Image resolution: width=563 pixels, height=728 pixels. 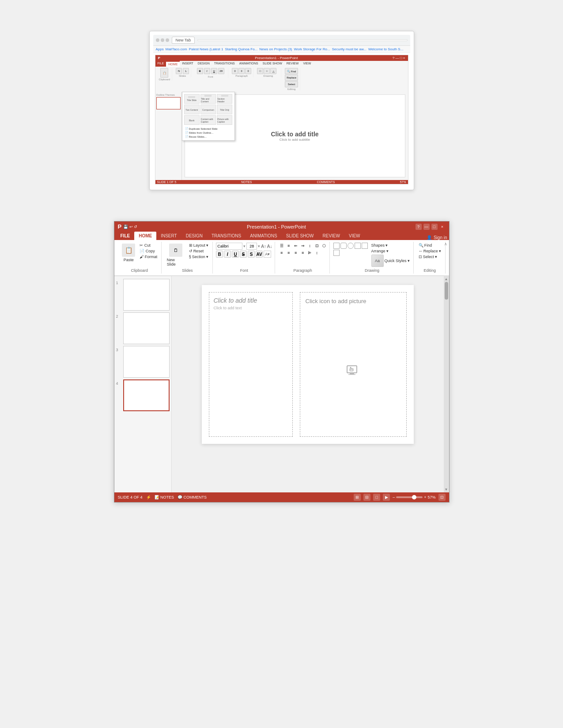 I want to click on increase-font-btn: A↑, so click(x=264, y=246).